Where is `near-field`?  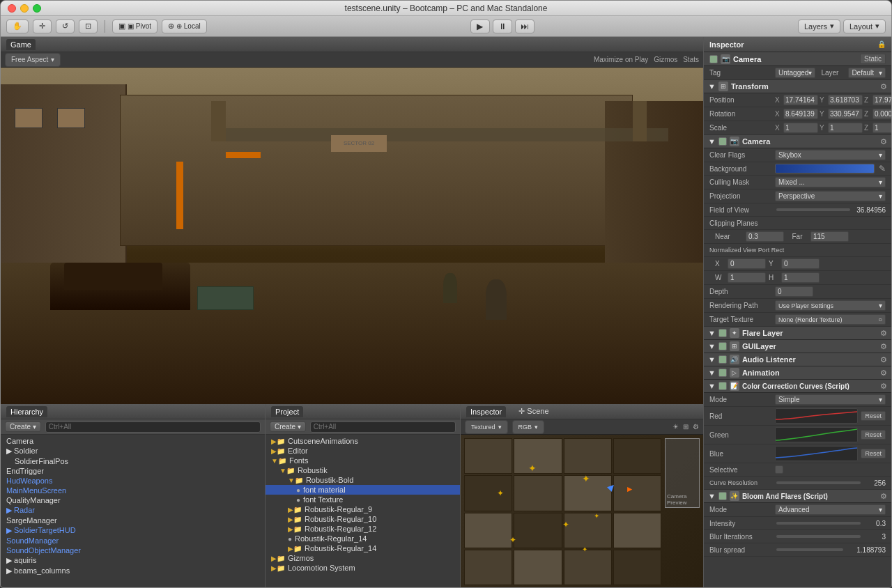 near-field is located at coordinates (765, 237).